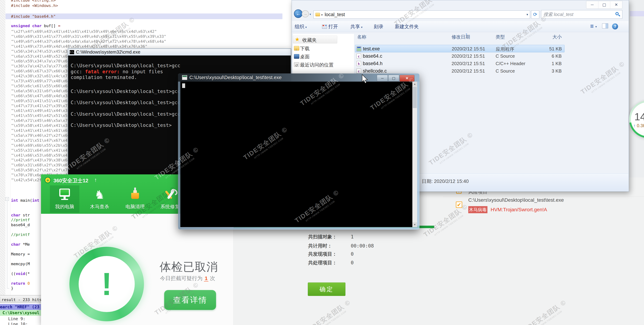  What do you see at coordinates (335, 15) in the screenshot?
I see `breadcrumb: local_test` at bounding box center [335, 15].